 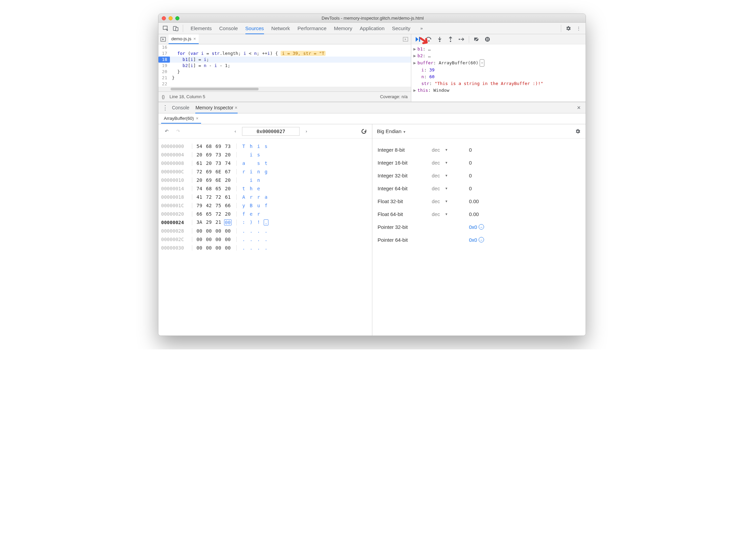 I want to click on snippets-run-icon, so click(x=407, y=39).